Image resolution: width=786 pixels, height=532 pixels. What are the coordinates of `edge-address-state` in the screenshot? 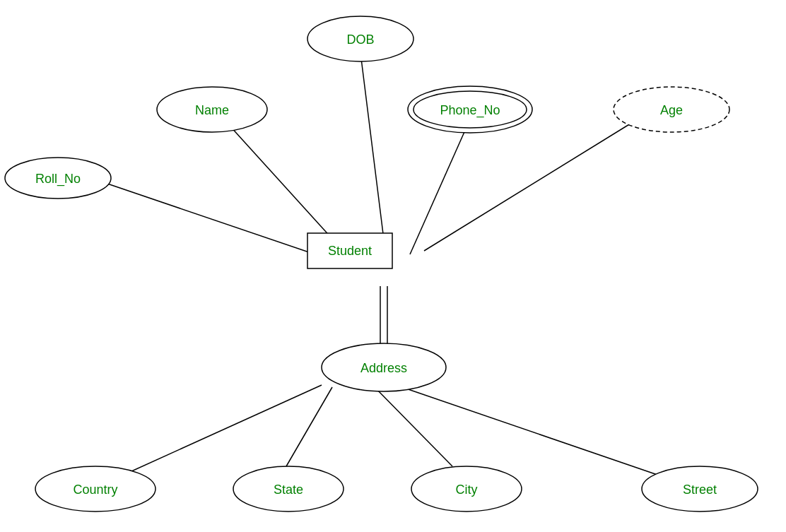 It's located at (310, 427).